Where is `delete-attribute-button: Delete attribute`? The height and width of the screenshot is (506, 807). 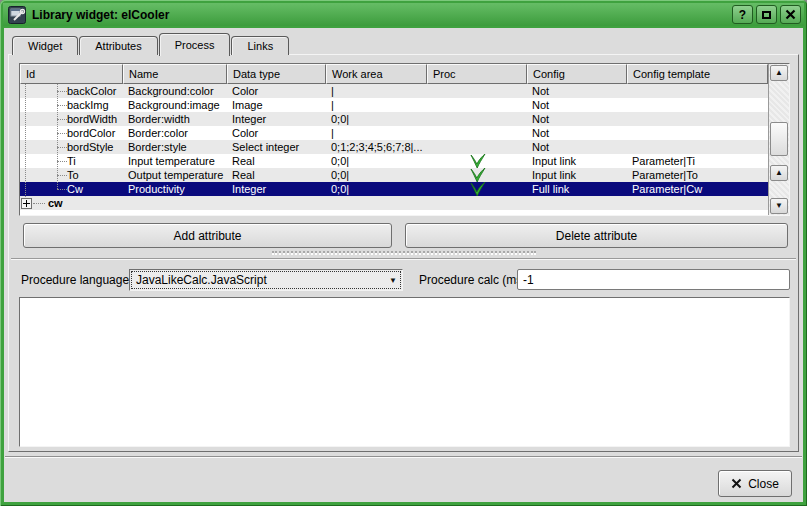
delete-attribute-button: Delete attribute is located at coordinates (596, 236).